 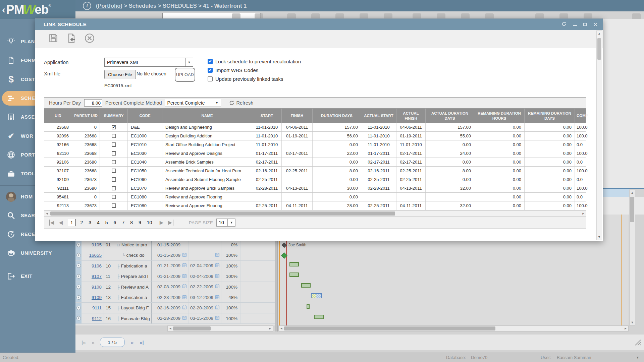 What do you see at coordinates (47, 214) in the screenshot?
I see `scroll-left-icon: ◄` at bounding box center [47, 214].